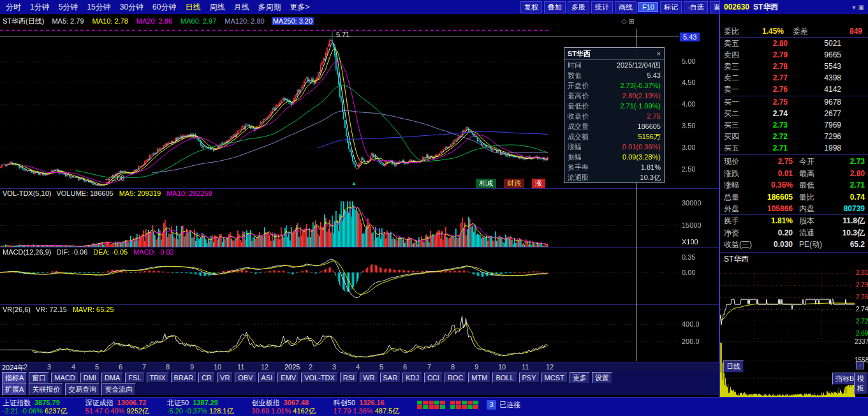 The image size is (868, 416). Describe the element at coordinates (261, 411) in the screenshot. I see `index-change: 30.69` at that location.